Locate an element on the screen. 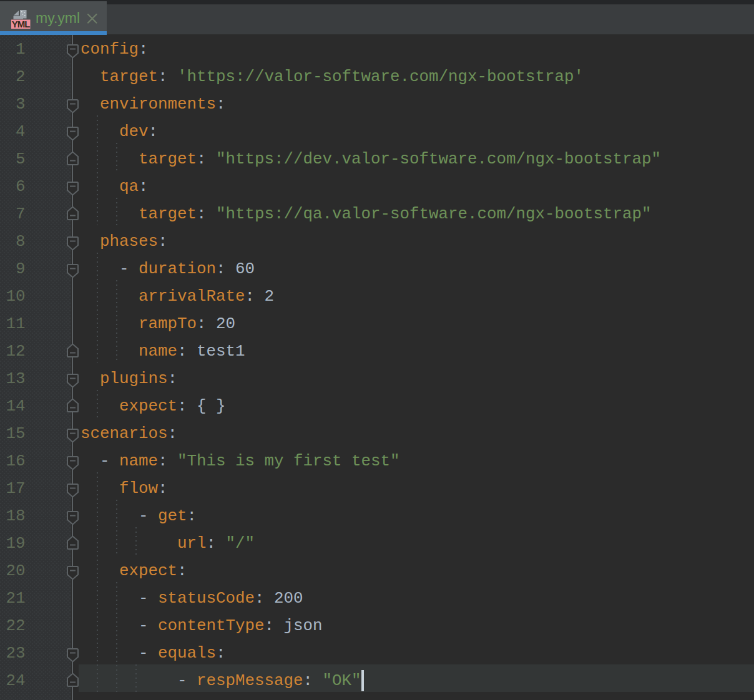 The width and height of the screenshot is (754, 700). svg-text: YML is located at coordinates (21, 24).